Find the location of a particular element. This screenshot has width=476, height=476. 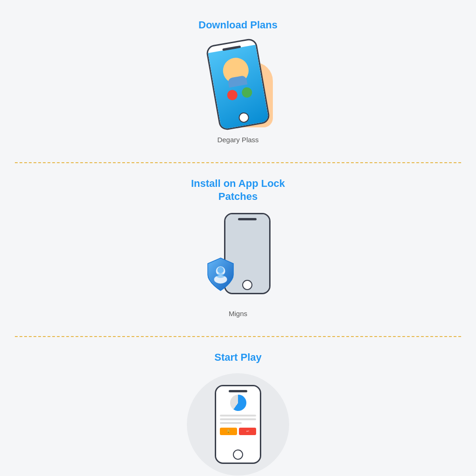

shield-icon is located at coordinates (220, 274).